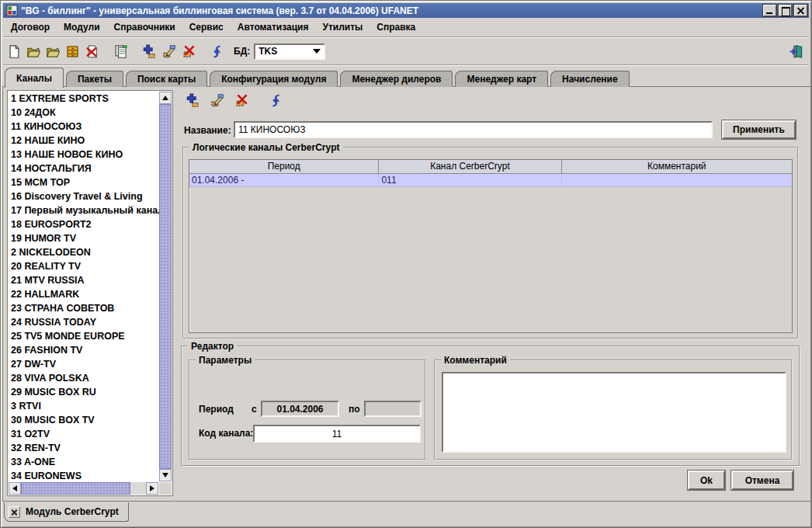 This screenshot has width=812, height=528. Describe the element at coordinates (677, 180) in the screenshot. I see `table-cell` at that location.